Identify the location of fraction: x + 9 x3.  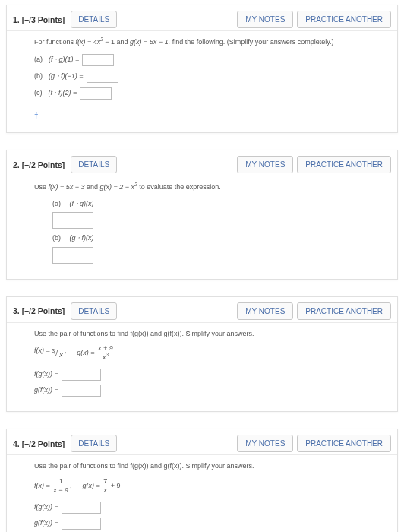
(106, 353).